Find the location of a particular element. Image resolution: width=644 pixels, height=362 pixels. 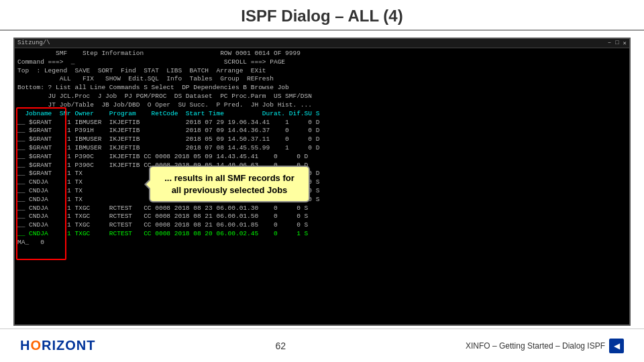

horizont-logo: HORIZONT is located at coordinates (58, 346).